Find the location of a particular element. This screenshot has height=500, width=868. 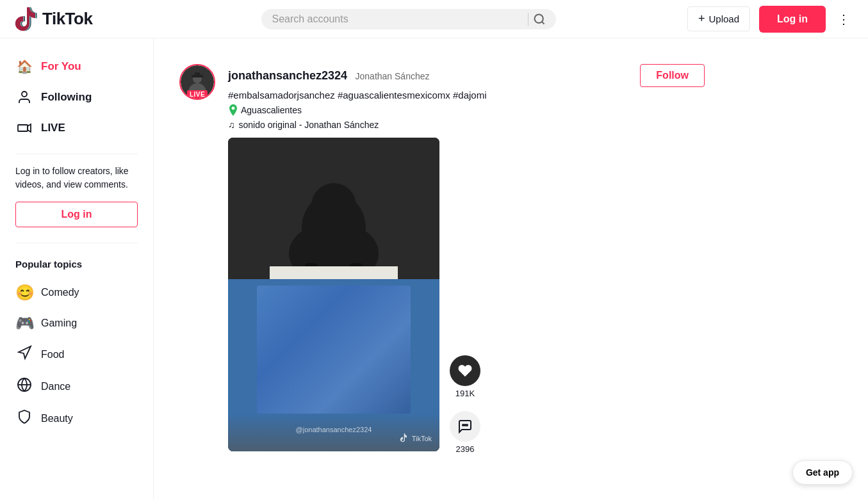

following-icon is located at coordinates (24, 97).